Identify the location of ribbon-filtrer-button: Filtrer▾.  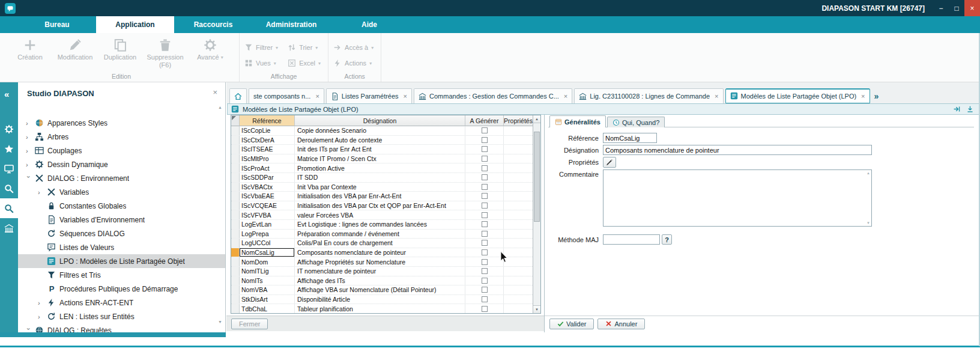
(261, 47).